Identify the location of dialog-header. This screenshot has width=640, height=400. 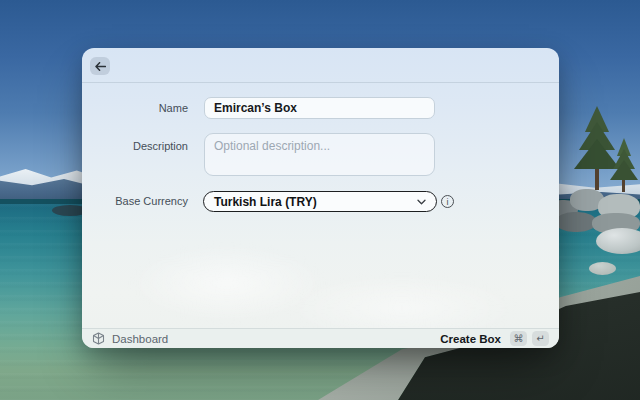
(320, 66).